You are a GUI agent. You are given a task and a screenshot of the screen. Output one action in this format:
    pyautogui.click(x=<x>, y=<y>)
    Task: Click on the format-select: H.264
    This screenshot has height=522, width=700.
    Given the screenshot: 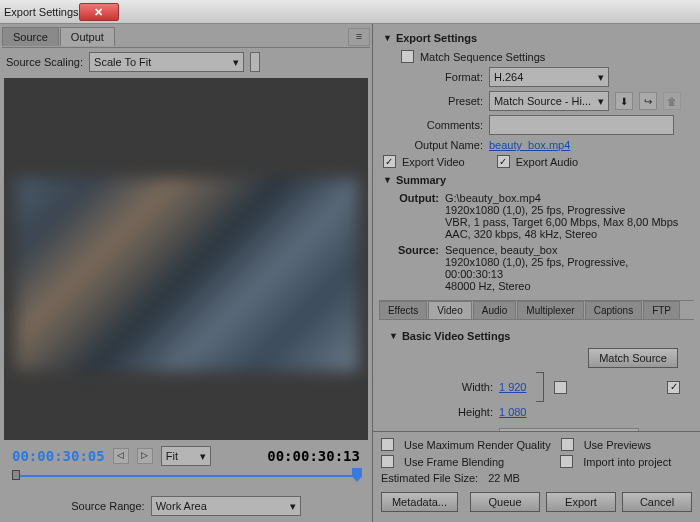 What is the action you would take?
    pyautogui.click(x=549, y=77)
    